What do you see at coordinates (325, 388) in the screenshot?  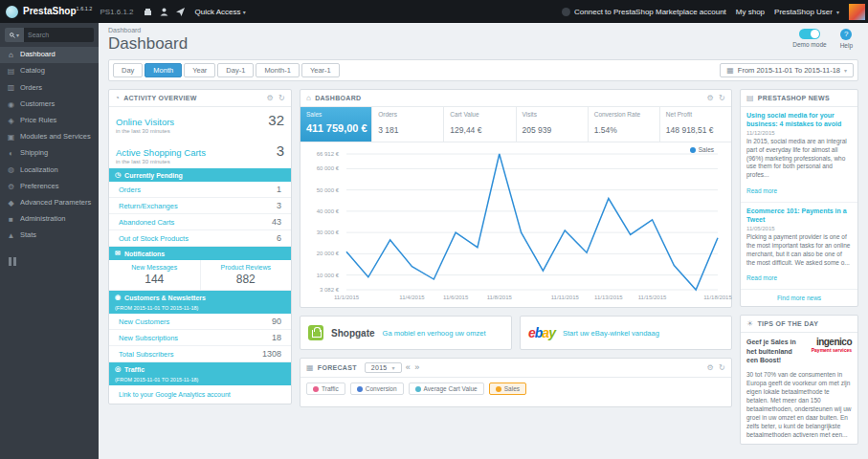 I see `forecast-legend-traffic: Traffic` at bounding box center [325, 388].